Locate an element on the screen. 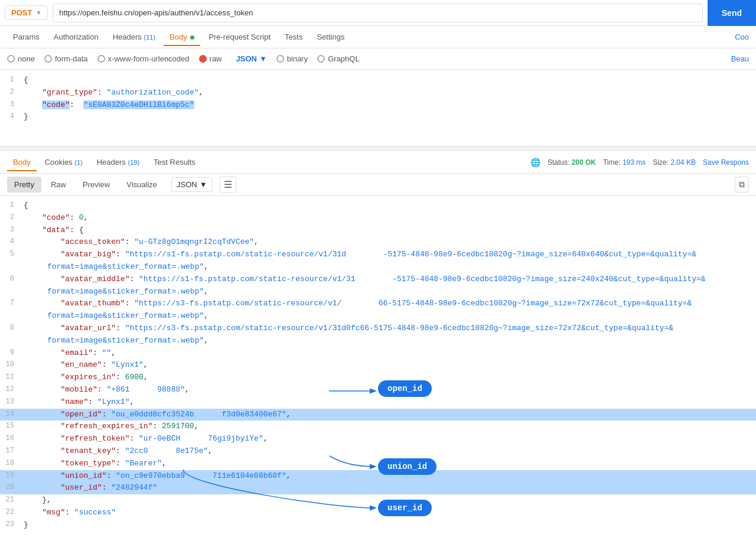  resp-line-17: 17 "tenant_key": "2cc0 8e175e", is located at coordinates (378, 451).